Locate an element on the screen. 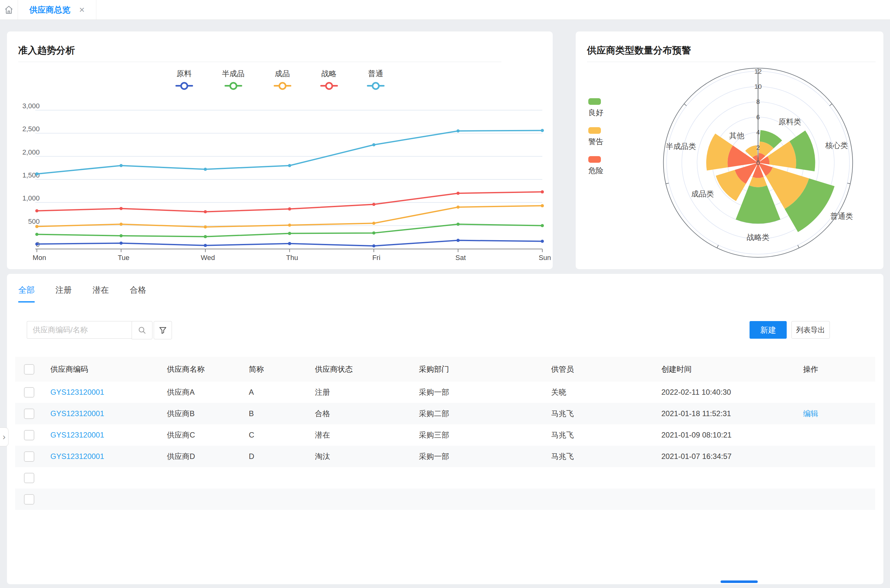 The image size is (890, 588). cell-dept: 采购三部 is located at coordinates (476, 435).